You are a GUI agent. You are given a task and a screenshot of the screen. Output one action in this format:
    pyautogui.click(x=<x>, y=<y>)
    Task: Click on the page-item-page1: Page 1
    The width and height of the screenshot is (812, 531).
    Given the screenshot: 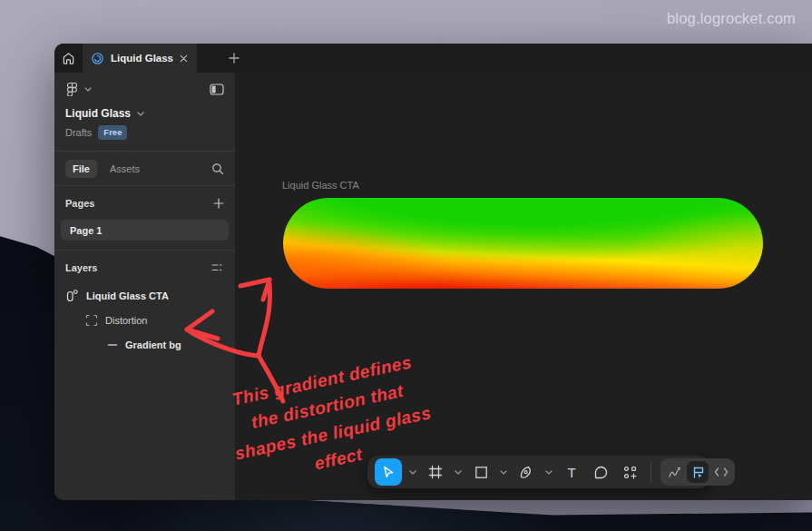 What is the action you would take?
    pyautogui.click(x=145, y=231)
    